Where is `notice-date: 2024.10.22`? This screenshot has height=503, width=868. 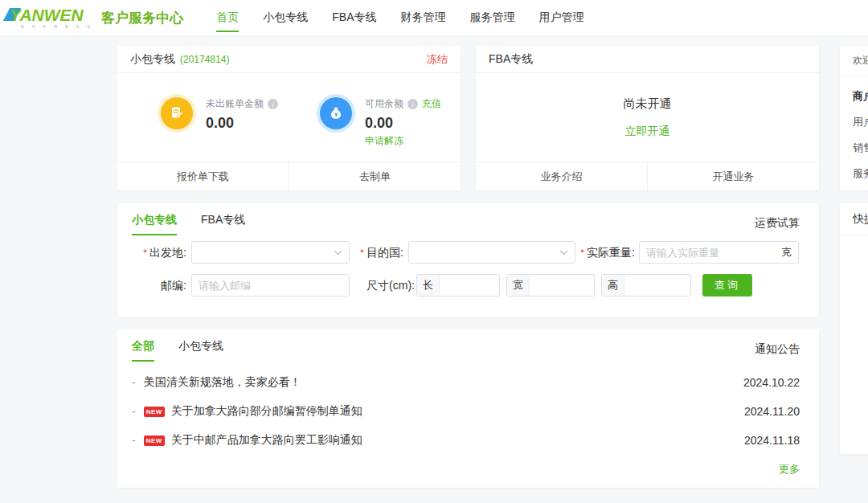
notice-date: 2024.10.22 is located at coordinates (772, 382).